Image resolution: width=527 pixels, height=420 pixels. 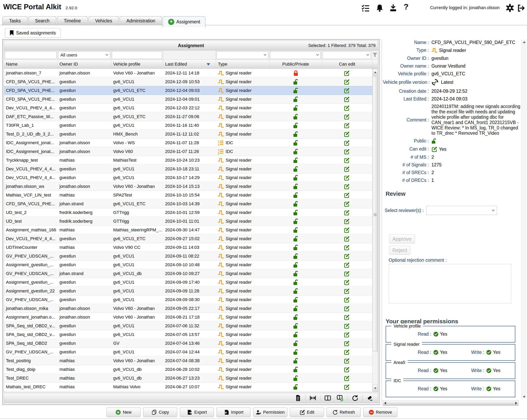 What do you see at coordinates (188, 117) in the screenshot?
I see `table-row: DAF_ETC_Passive_W... gvestlun gv6_VCU1_E…` at bounding box center [188, 117].